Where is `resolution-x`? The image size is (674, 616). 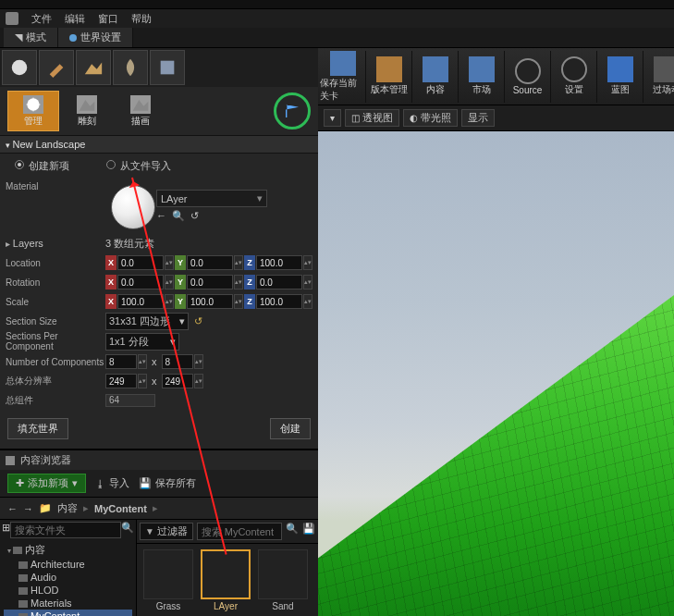 resolution-x is located at coordinates (121, 381).